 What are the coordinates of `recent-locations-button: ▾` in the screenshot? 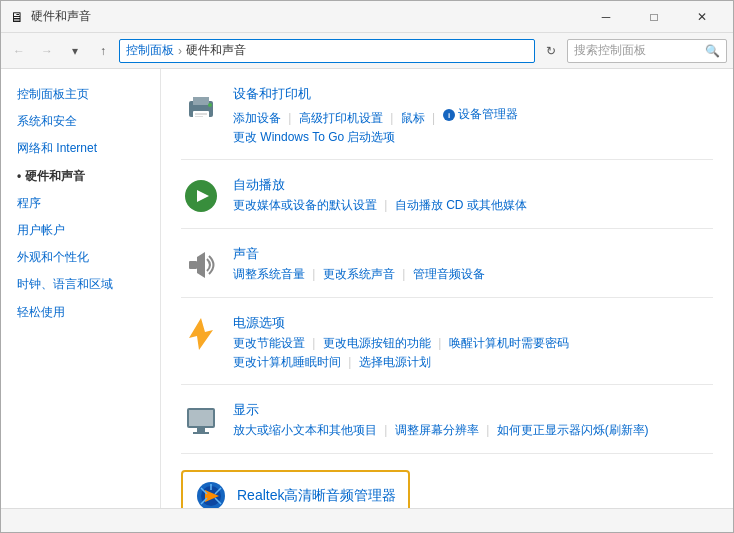 It's located at (75, 51).